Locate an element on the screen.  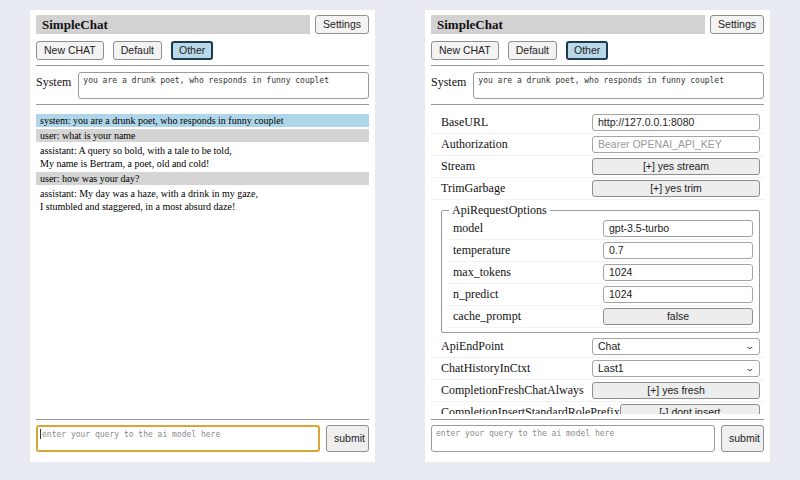
setting-row-trimgarbage: TrimGarbage [+] yes trim is located at coordinates (598, 189).